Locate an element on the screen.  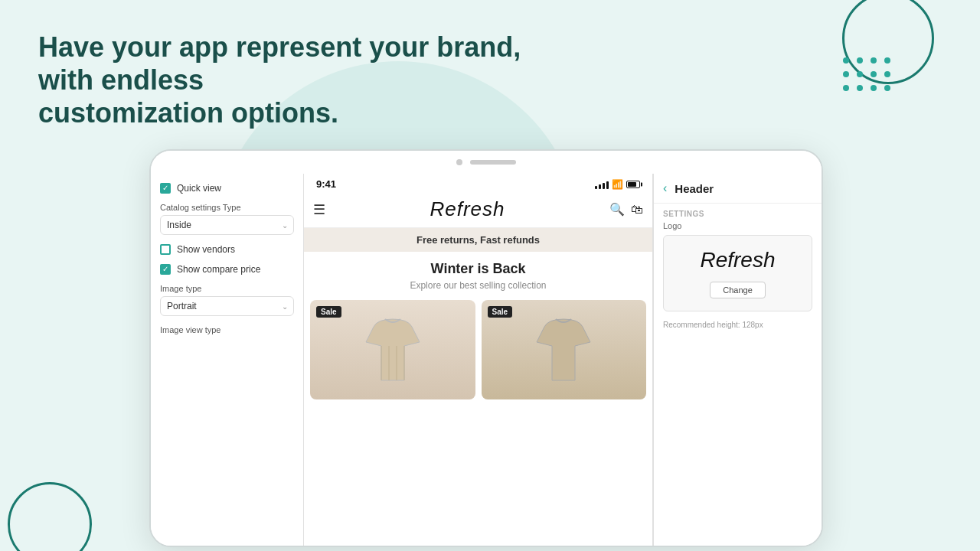
catalog-settings-select: Inside Outside is located at coordinates (227, 225).